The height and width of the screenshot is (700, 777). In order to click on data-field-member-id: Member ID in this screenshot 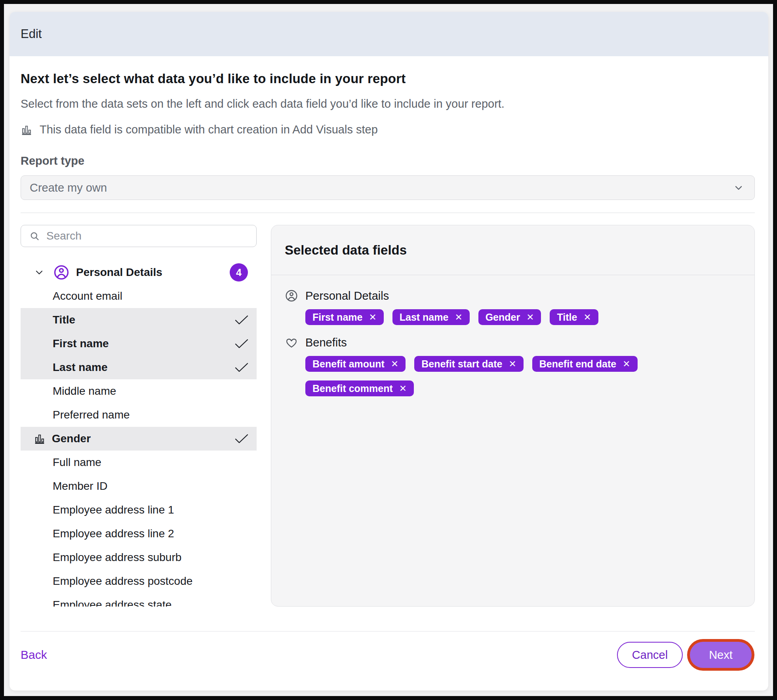, I will do `click(139, 486)`.